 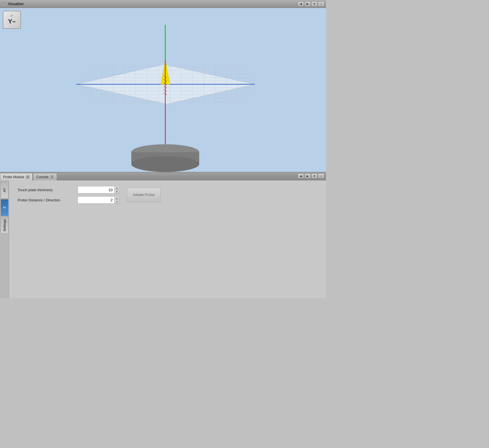 I want to click on touch-plate-input-wrapper: ▲ ▼, so click(x=98, y=190).